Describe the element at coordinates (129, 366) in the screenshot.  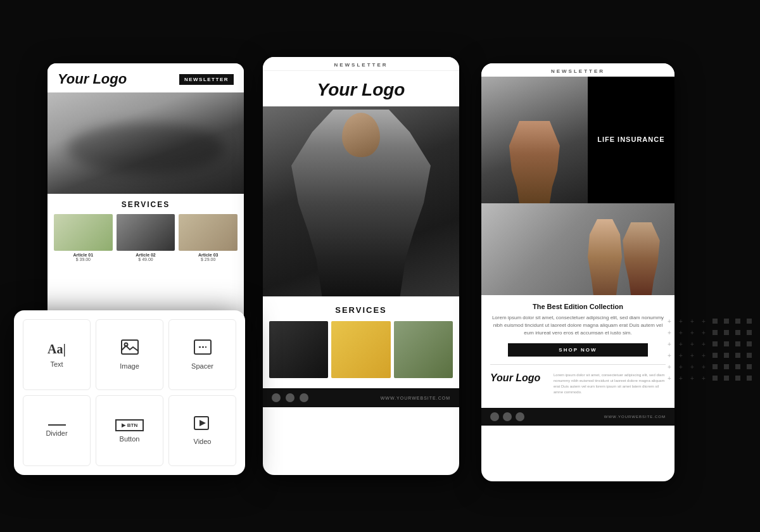
I see `image-widget-label: Image` at that location.